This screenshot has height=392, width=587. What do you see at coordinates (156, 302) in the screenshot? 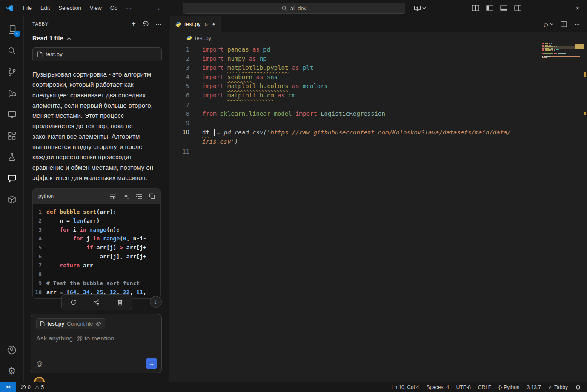
I see `scroll-to-bottom-button: ↓` at bounding box center [156, 302].